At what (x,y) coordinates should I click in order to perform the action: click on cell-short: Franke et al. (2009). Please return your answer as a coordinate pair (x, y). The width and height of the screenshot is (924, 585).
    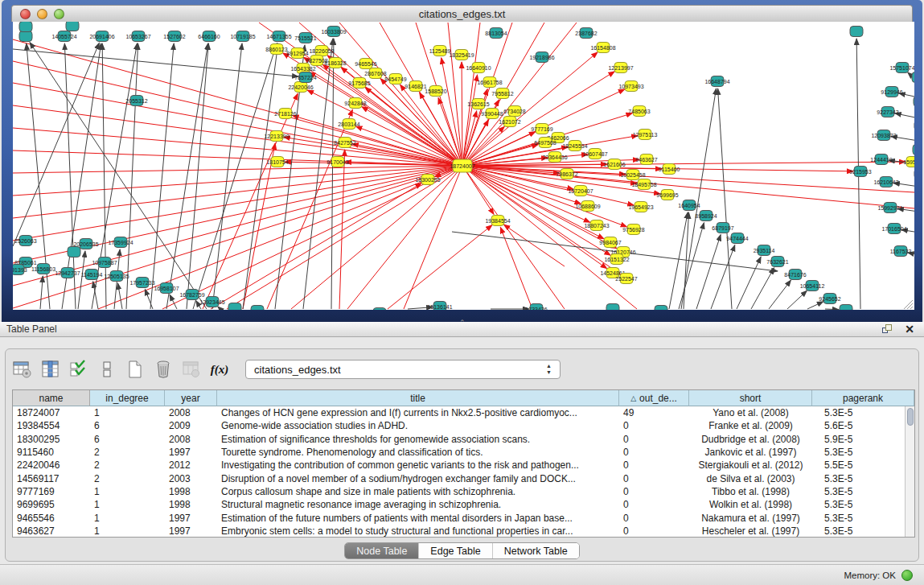
    Looking at the image, I should click on (751, 426).